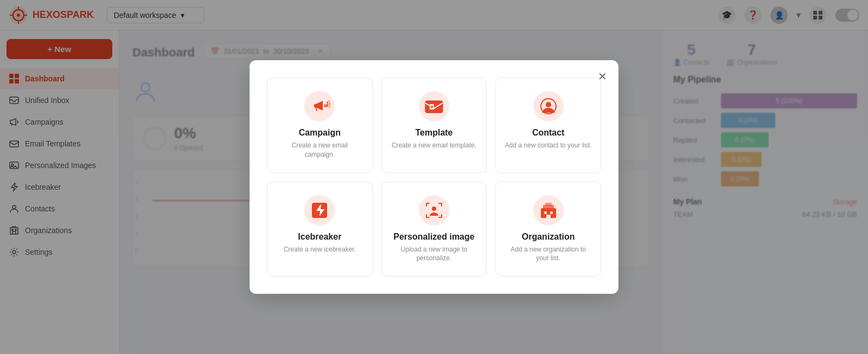  I want to click on modal-card-icon-organization, so click(548, 210).